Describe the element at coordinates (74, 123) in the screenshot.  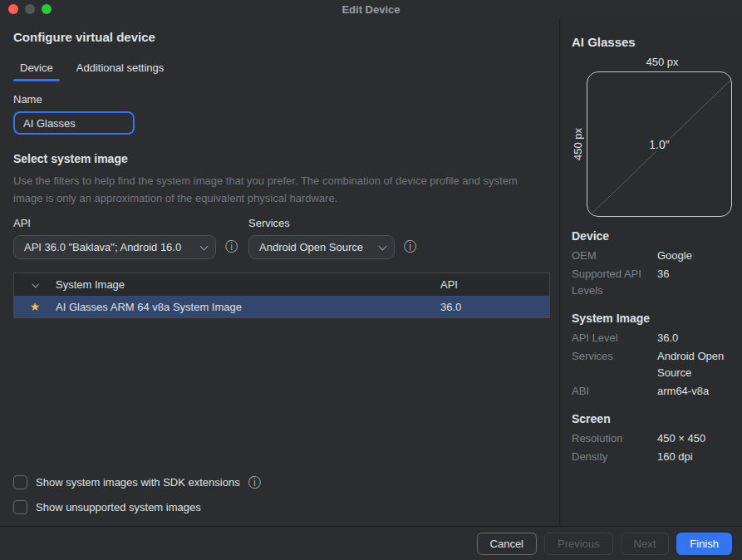
I see `name-input` at that location.